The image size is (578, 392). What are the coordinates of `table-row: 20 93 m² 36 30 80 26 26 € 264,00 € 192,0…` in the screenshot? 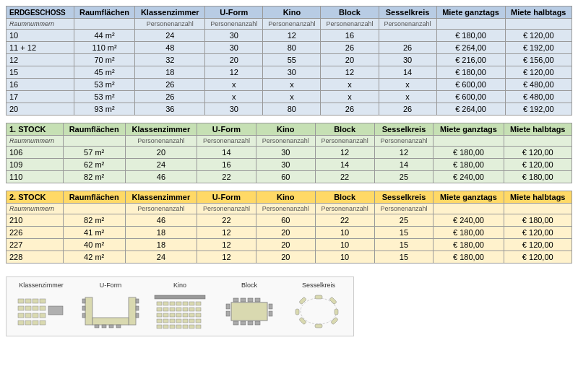 It's located at (289, 110).